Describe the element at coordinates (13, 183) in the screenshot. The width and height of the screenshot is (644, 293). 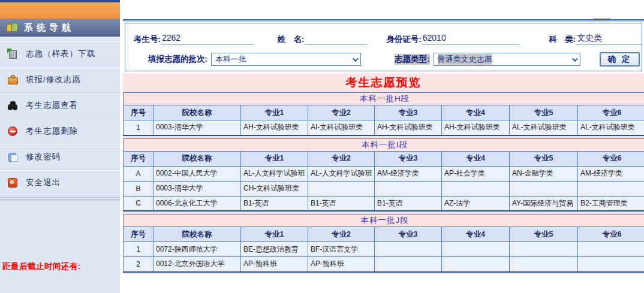
I see `exit-icon` at that location.